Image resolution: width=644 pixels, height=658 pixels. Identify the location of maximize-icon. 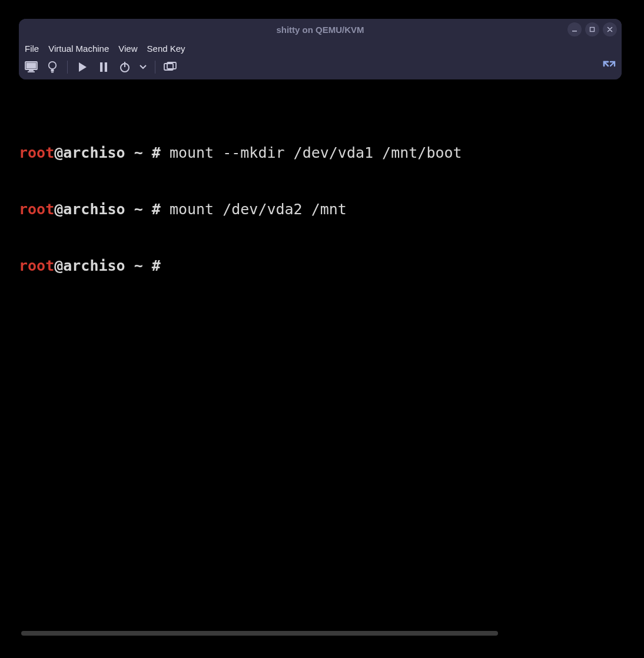
(592, 29).